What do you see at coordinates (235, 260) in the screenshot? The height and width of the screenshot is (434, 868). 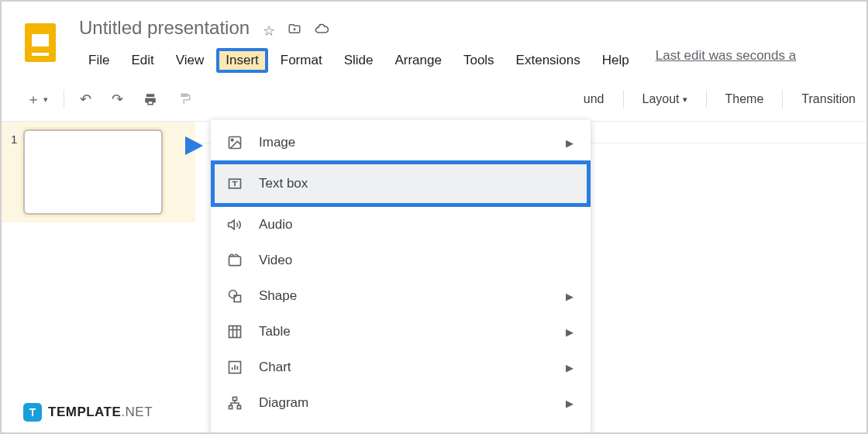 I see `video-icon` at bounding box center [235, 260].